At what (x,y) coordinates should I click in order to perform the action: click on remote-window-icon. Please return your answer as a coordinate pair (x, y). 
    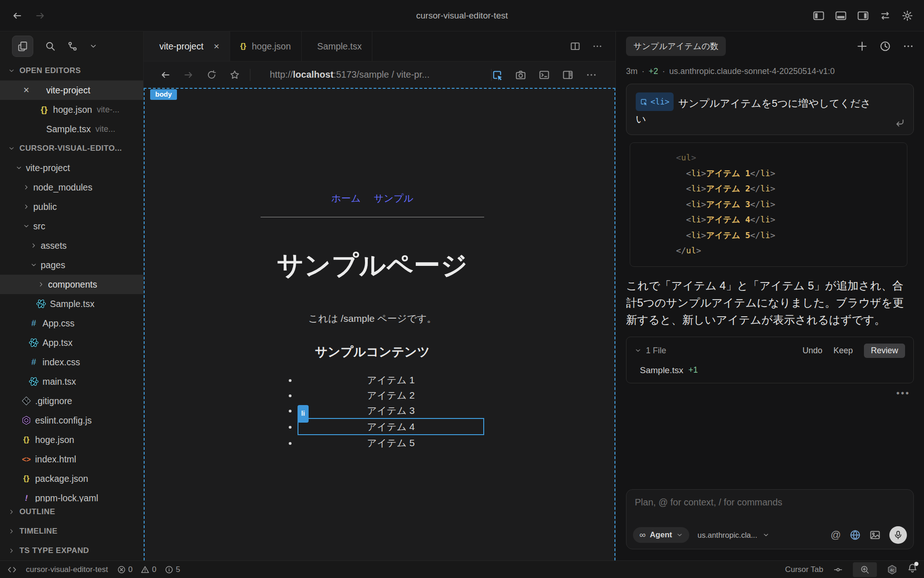
    Looking at the image, I should click on (12, 570).